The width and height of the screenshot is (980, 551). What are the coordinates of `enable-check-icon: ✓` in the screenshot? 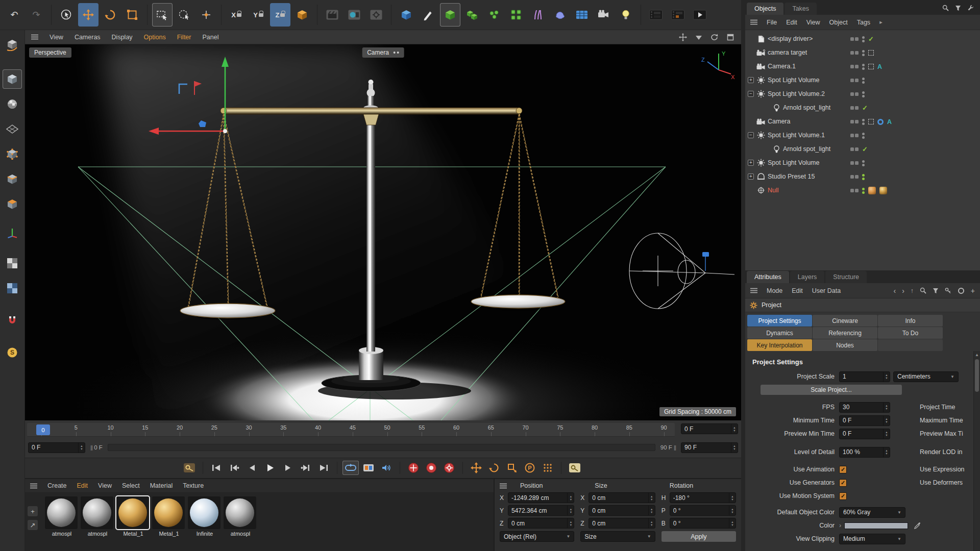 It's located at (871, 39).